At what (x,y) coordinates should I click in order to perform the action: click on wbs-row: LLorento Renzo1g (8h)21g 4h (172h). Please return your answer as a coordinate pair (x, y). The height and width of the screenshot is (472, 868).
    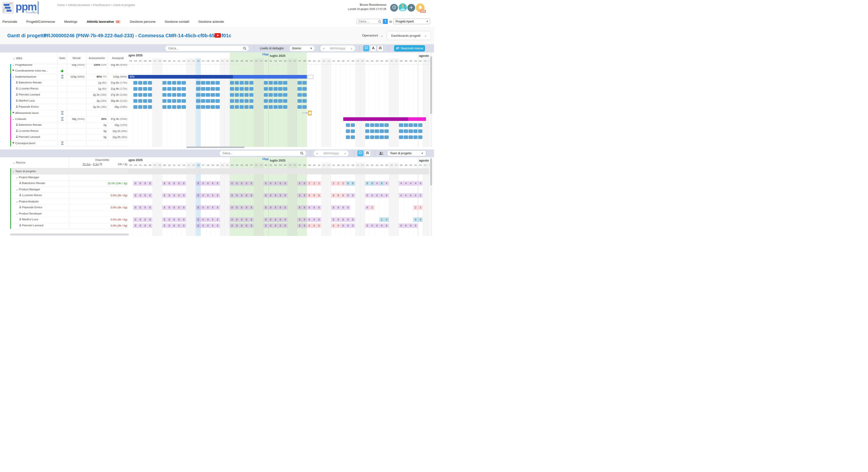
    Looking at the image, I should click on (69, 89).